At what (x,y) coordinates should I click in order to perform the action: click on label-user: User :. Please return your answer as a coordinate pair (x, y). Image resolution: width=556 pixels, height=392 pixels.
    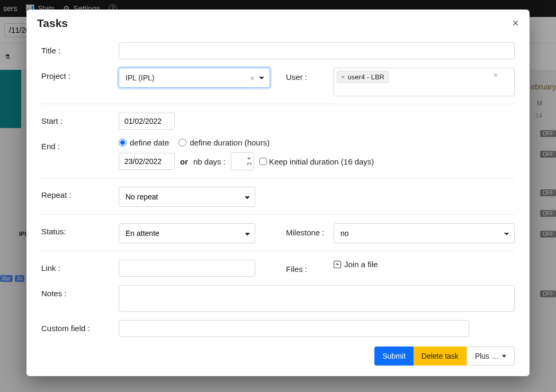
    Looking at the image, I should click on (310, 75).